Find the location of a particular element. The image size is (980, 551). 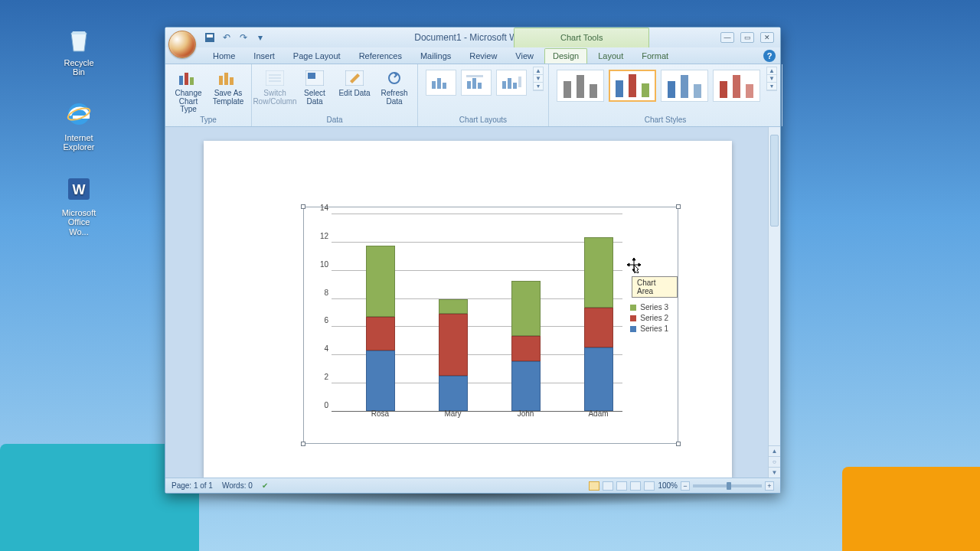

switch-icon is located at coordinates (275, 78).